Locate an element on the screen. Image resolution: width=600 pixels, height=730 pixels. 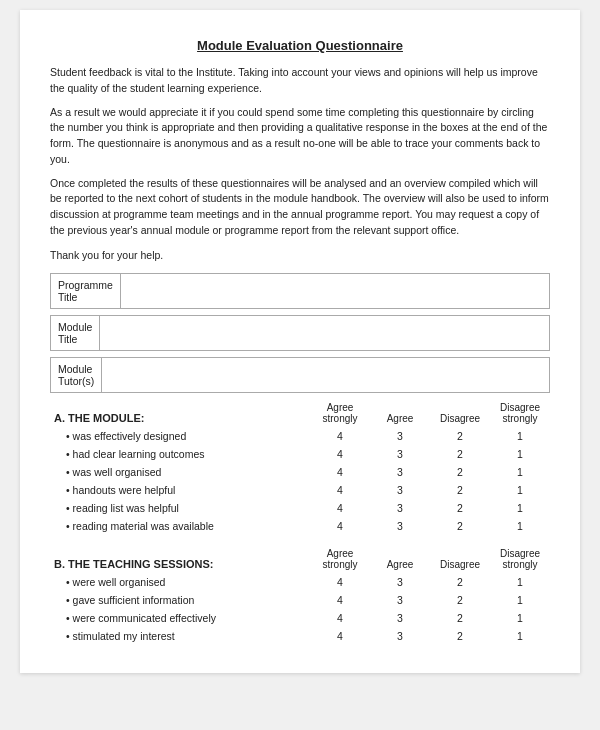
programme-title-field: Programme Title is located at coordinates (300, 291).